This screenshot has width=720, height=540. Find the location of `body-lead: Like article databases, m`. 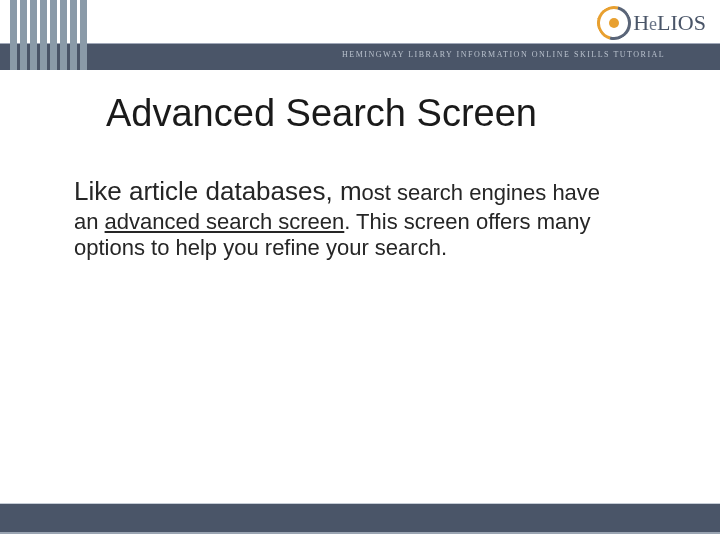

body-lead: Like article databases, m is located at coordinates (218, 191).